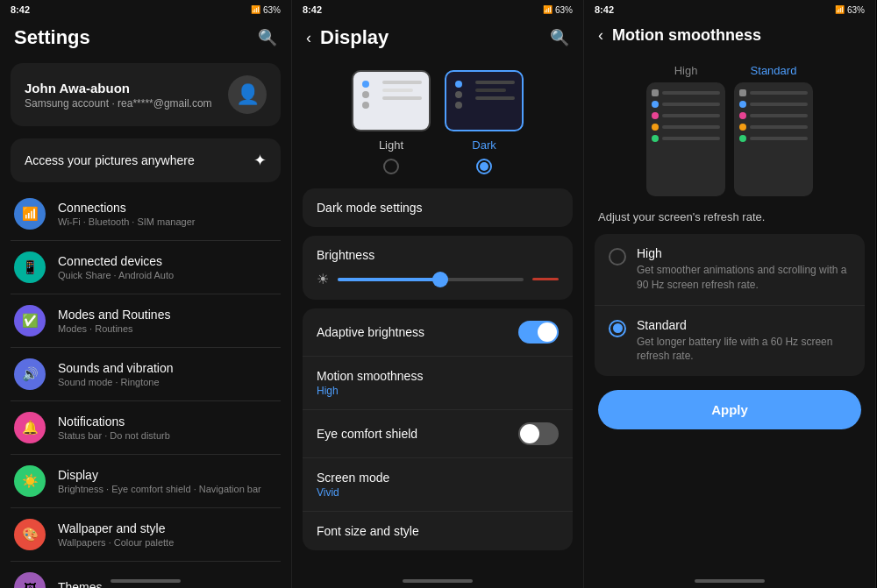  I want to click on ms-header: ‹ Motion smoothness, so click(730, 35).